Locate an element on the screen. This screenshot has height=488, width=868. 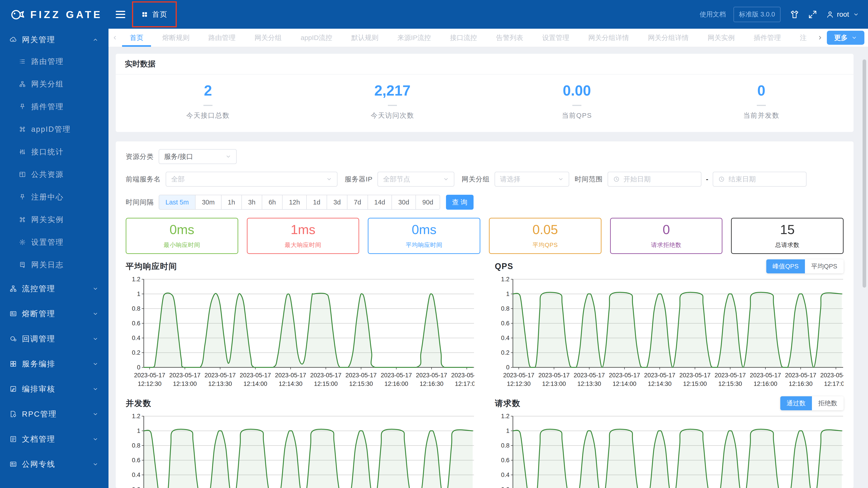
hamburger-menu-icon is located at coordinates (121, 14).